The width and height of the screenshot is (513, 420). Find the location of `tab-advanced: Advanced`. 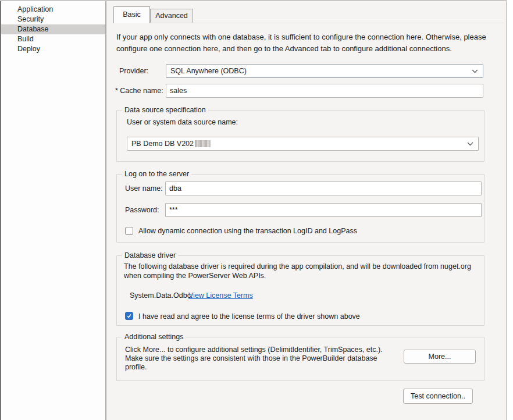

tab-advanced: Advanced is located at coordinates (172, 16).